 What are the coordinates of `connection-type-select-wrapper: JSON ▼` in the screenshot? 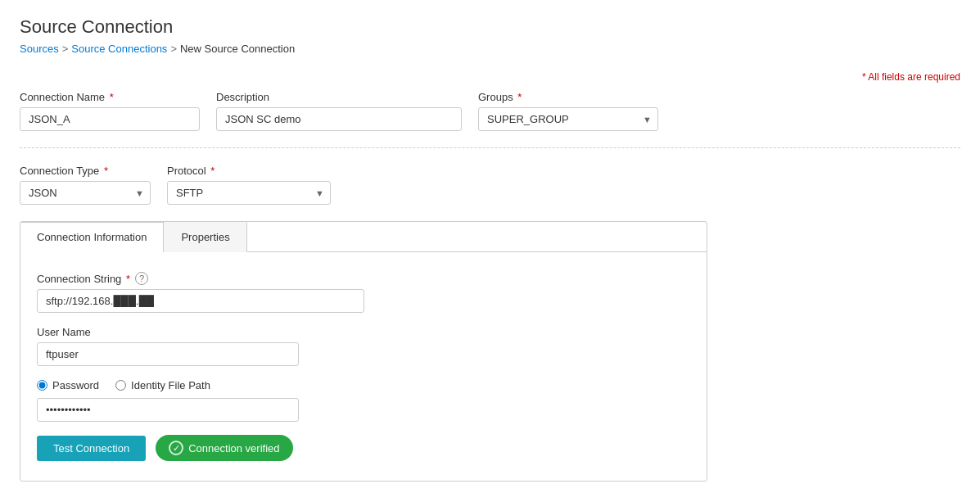 It's located at (85, 193).